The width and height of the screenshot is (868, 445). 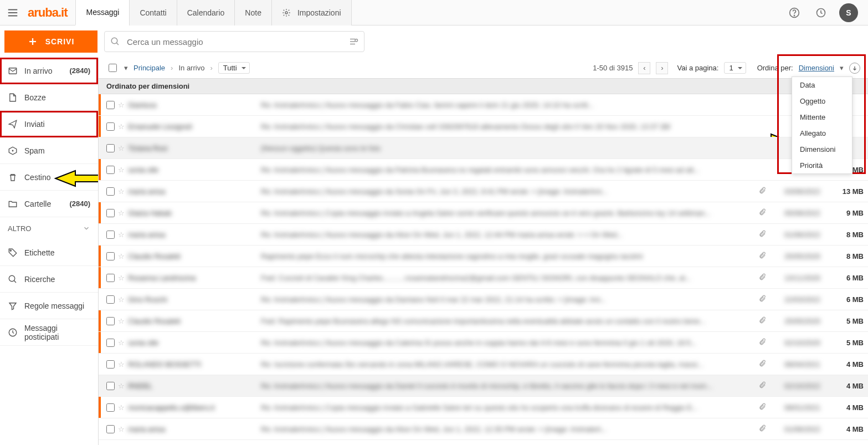 What do you see at coordinates (13, 253) in the screenshot?
I see `tag-icon` at bounding box center [13, 253].